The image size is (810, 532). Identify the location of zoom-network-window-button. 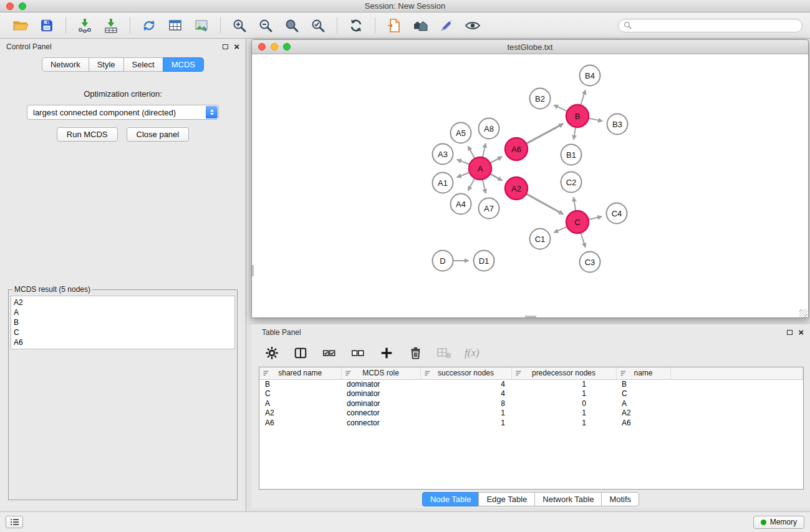
(287, 47).